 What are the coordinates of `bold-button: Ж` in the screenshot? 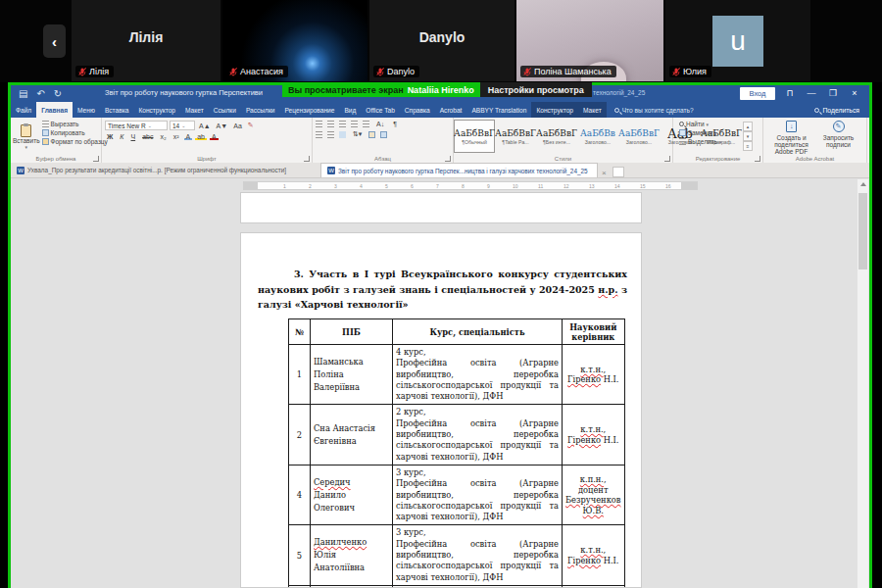 It's located at (110, 137).